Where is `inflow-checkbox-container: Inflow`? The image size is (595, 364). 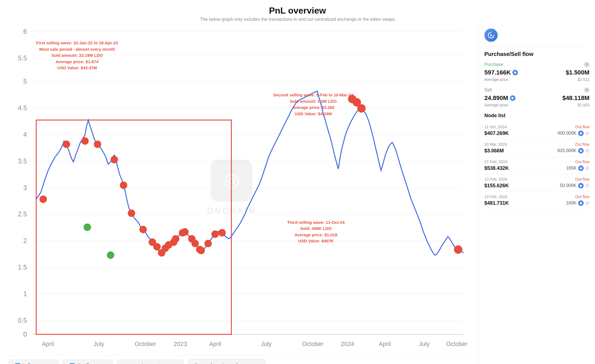 inflow-checkbox-container: Inflow is located at coordinates (33, 362).